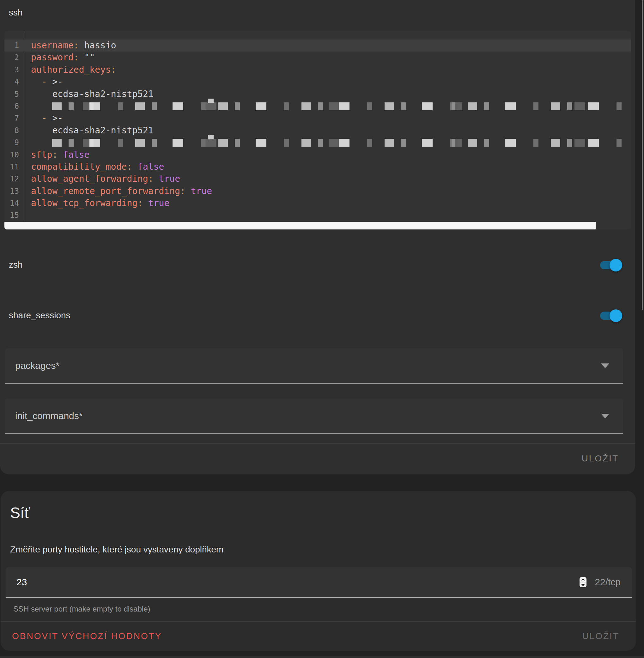  I want to click on editor-line: 2password: "", so click(318, 58).